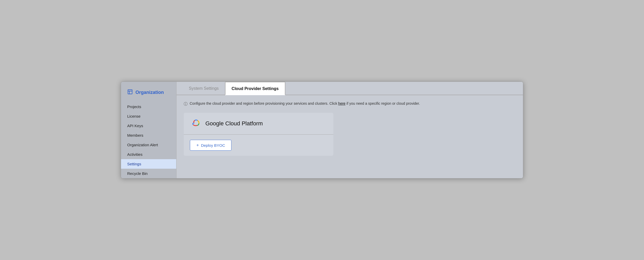 The width and height of the screenshot is (644, 260). What do you see at coordinates (255, 88) in the screenshot?
I see `tab-cloud-provider-settings: Cloud Provider Settings` at bounding box center [255, 88].